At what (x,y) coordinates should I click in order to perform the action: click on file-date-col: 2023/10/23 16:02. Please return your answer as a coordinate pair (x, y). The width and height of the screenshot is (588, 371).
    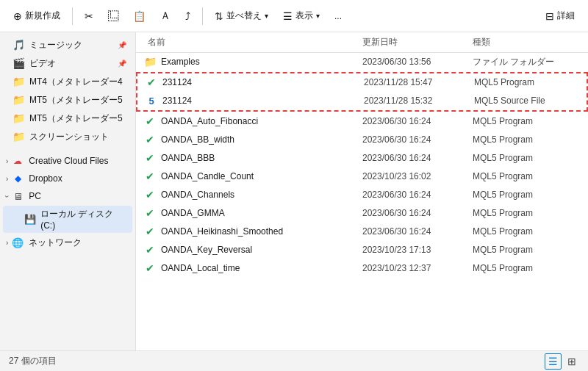
    Looking at the image, I should click on (412, 176).